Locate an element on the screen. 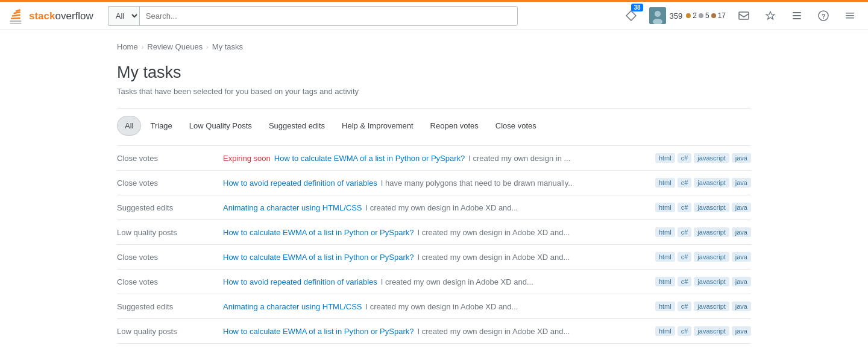 This screenshot has height=360, width=868. achievements-icon-btn is located at coordinates (770, 16).